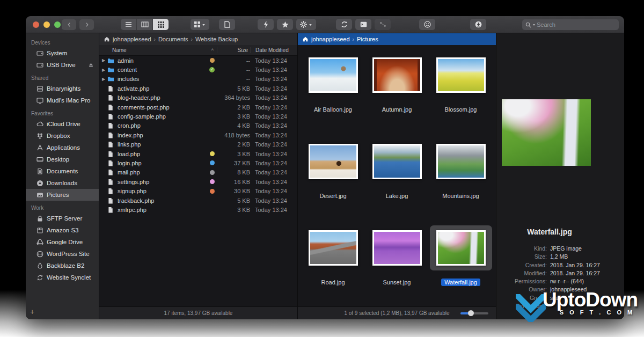  I want to click on sync-button, so click(344, 25).